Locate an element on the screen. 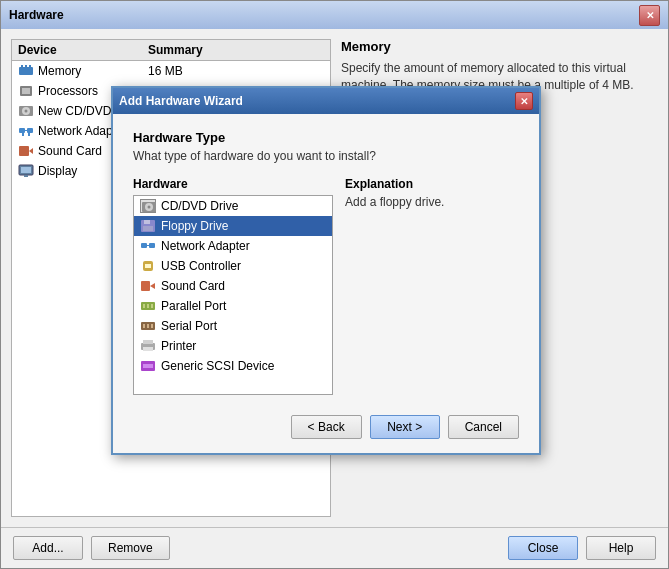 This screenshot has width=669, height=569. main-footer: Add... Remove Close Help is located at coordinates (334, 548).